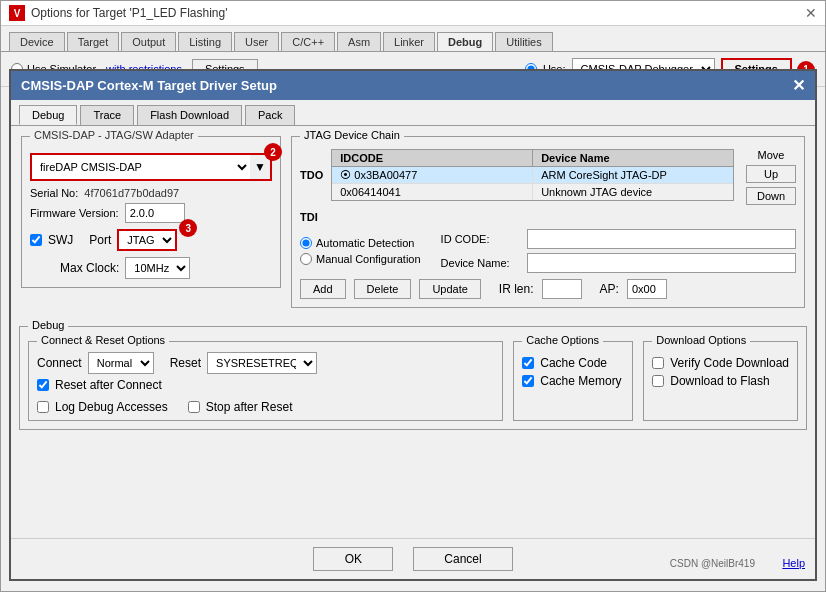  I want to click on firmware-label: Firmware Version:, so click(74, 213).